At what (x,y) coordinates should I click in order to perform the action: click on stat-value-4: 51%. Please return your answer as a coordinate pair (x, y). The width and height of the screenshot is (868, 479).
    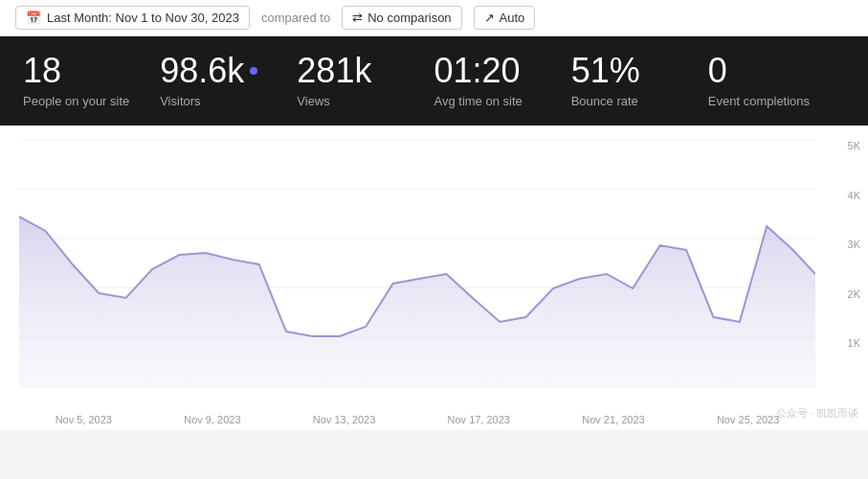
    Looking at the image, I should click on (639, 71).